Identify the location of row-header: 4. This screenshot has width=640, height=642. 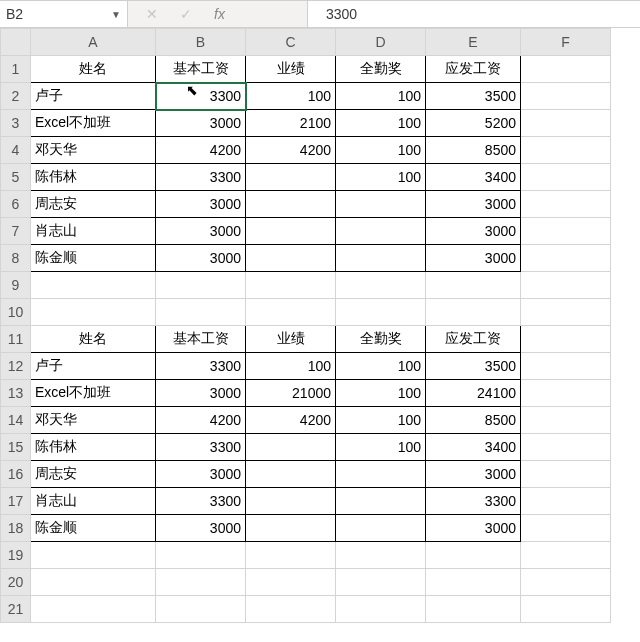
(16, 150).